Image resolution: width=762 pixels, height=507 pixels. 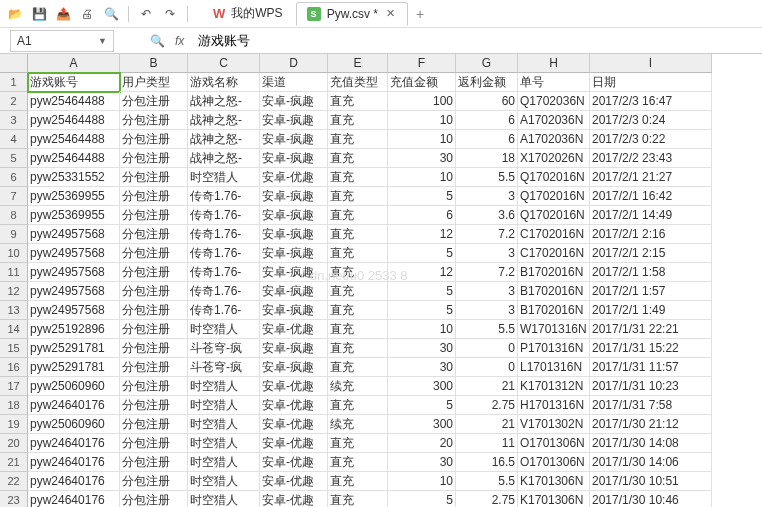 I want to click on add-tab-button: +, so click(x=420, y=14).